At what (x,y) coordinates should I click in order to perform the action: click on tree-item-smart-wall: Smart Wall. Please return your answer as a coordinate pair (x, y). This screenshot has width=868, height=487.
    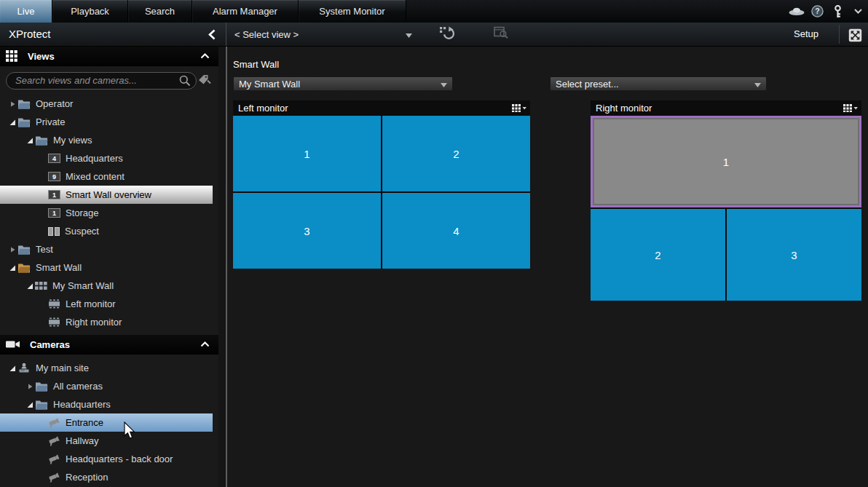
    Looking at the image, I should click on (106, 268).